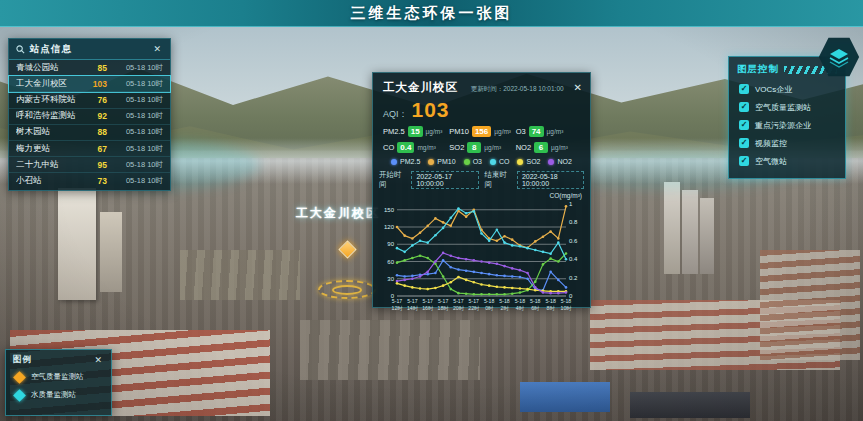 The height and width of the screenshot is (421, 863). What do you see at coordinates (58, 377) in the screenshot?
I see `legend-item-air-station: 空气质量监测站` at bounding box center [58, 377].